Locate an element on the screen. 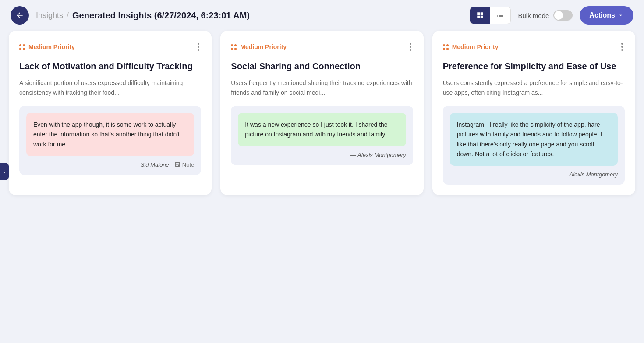 This screenshot has width=644, height=343. card-1-description: A significant portion of users expressed… is located at coordinates (110, 88).